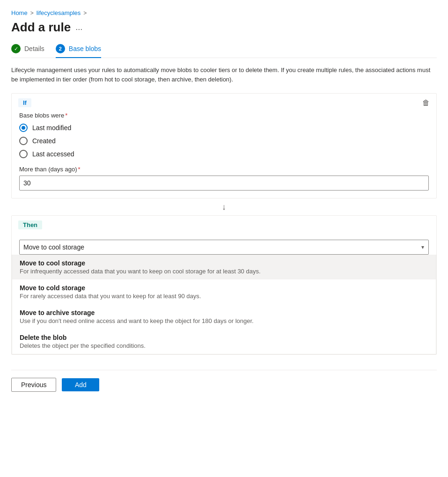 The height and width of the screenshot is (477, 448). What do you see at coordinates (224, 51) in the screenshot?
I see `tabs: ✓ Details 2 Base blobs` at bounding box center [224, 51].